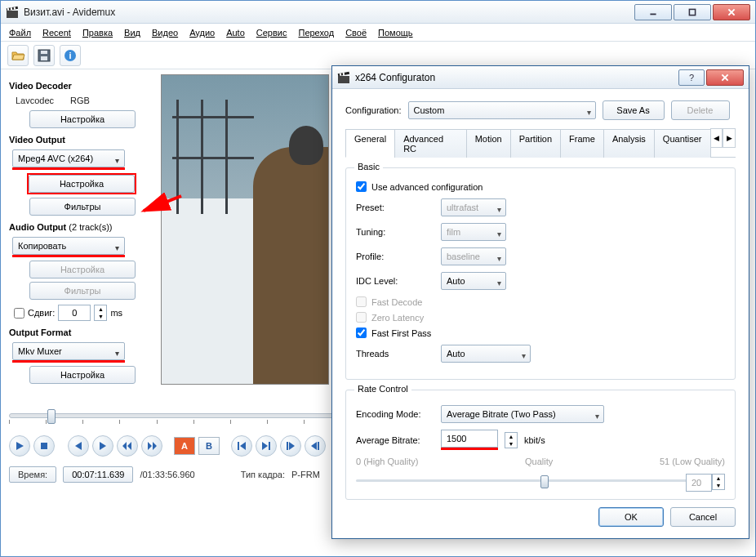 This screenshot has width=756, height=557. What do you see at coordinates (511, 440) in the screenshot?
I see `bitrate-spinner: ▲▼` at bounding box center [511, 440].